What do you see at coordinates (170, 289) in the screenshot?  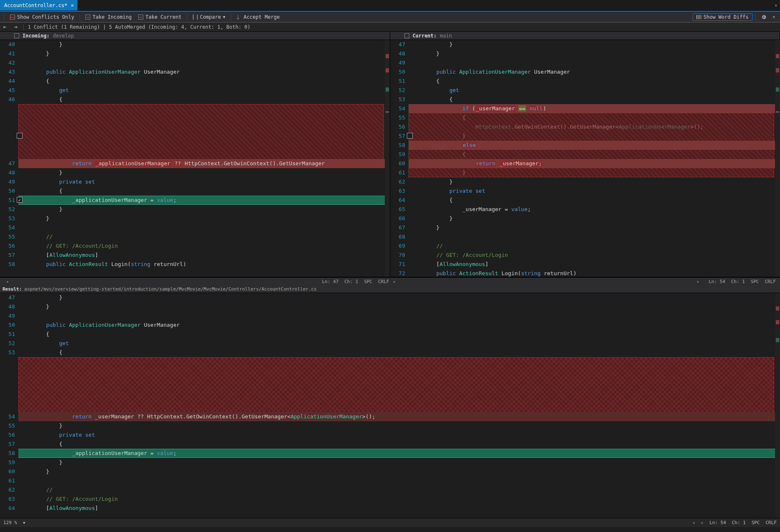 I see `result-path: aspnet/mvc/overview/getting-started/intr…` at bounding box center [170, 289].